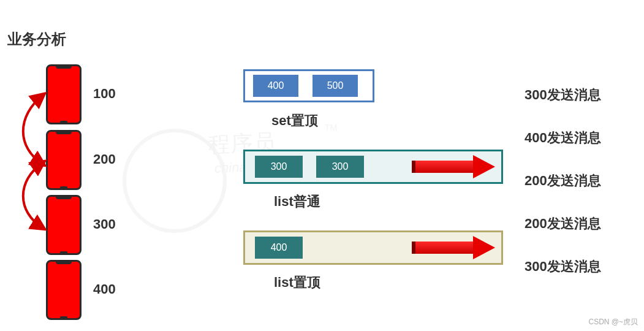 The height and width of the screenshot is (331, 644). Describe the element at coordinates (297, 202) in the screenshot. I see `list-normal-label: list普通` at that location.